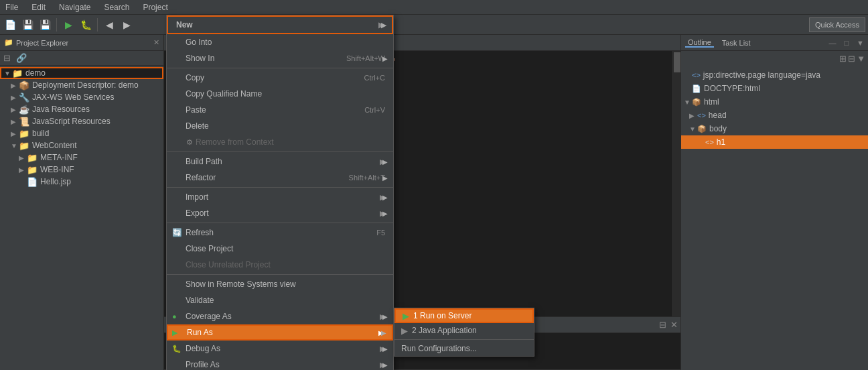 This screenshot has height=370, width=868. Describe the element at coordinates (699, 43) in the screenshot. I see `tab-outline: Outline` at that location.